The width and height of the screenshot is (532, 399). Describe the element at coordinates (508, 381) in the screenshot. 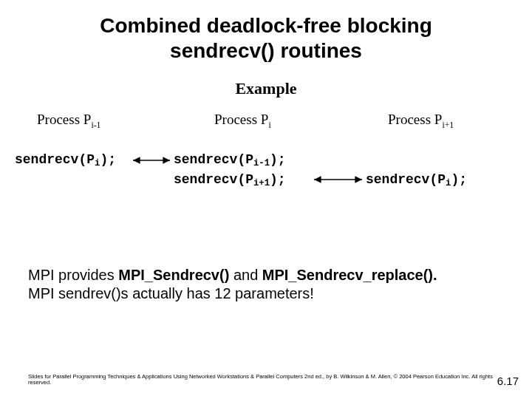

I see `page-number: 6.17` at that location.